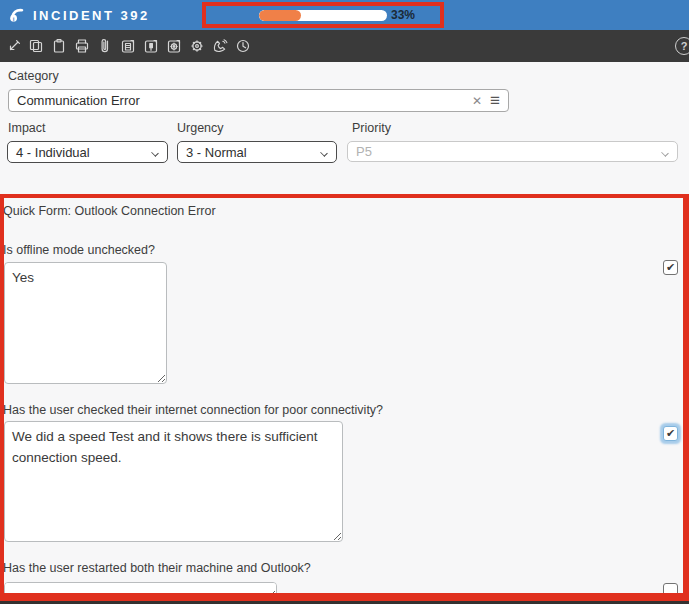 This screenshot has height=604, width=689. What do you see at coordinates (670, 268) in the screenshot?
I see `question-1-checkbox: ✔` at bounding box center [670, 268].